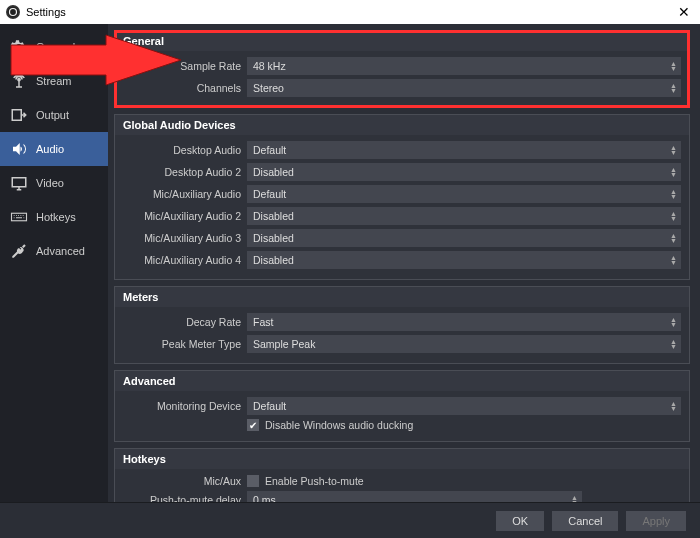  What do you see at coordinates (13, 12) in the screenshot?
I see `obs-logo-icon` at bounding box center [13, 12].